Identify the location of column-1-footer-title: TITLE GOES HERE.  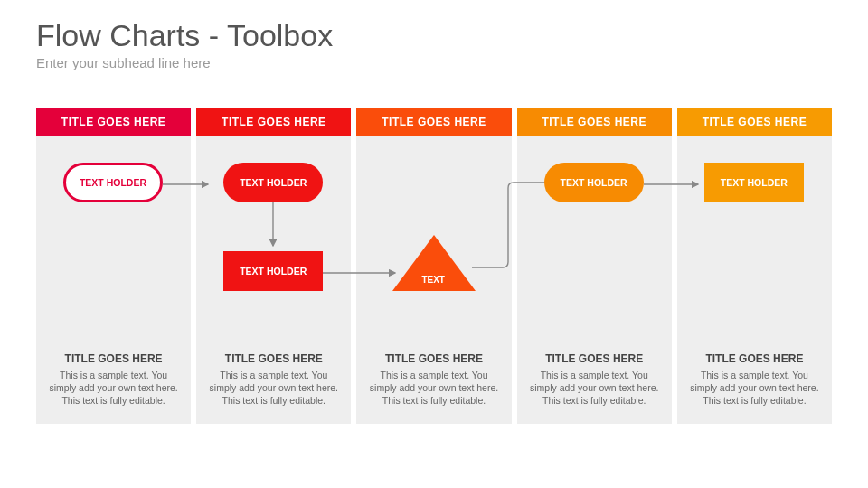
(273, 359).